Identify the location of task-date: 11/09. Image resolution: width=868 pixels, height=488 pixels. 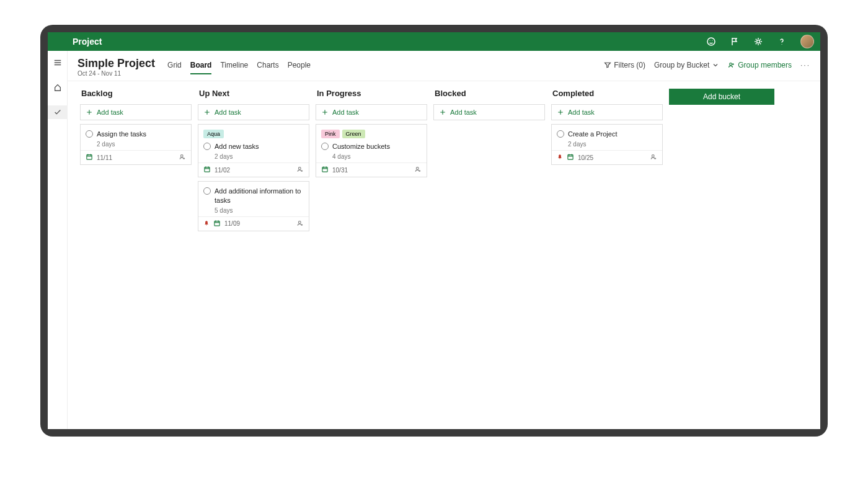
(232, 223).